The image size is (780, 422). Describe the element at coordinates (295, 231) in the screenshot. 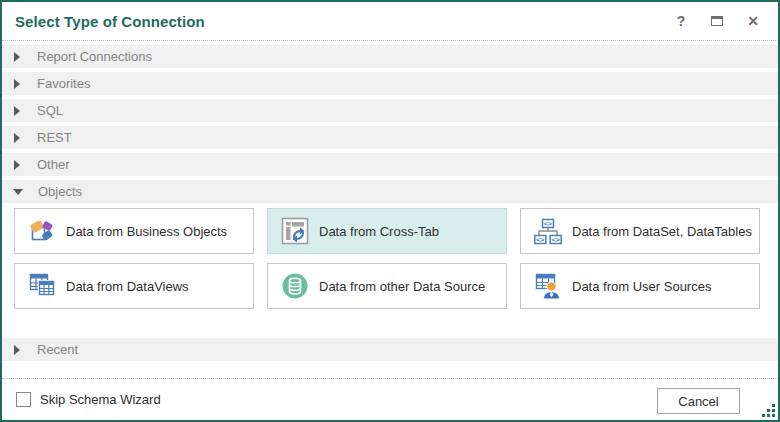

I see `cross-tab-icon` at that location.